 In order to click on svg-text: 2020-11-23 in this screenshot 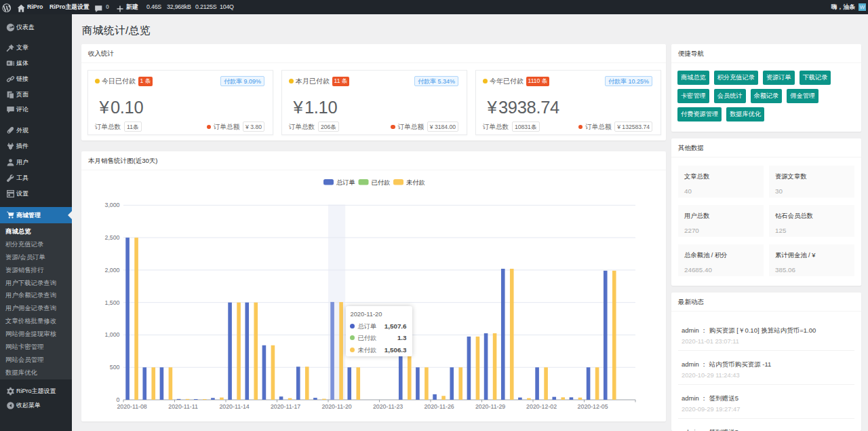, I will do `click(388, 407)`.